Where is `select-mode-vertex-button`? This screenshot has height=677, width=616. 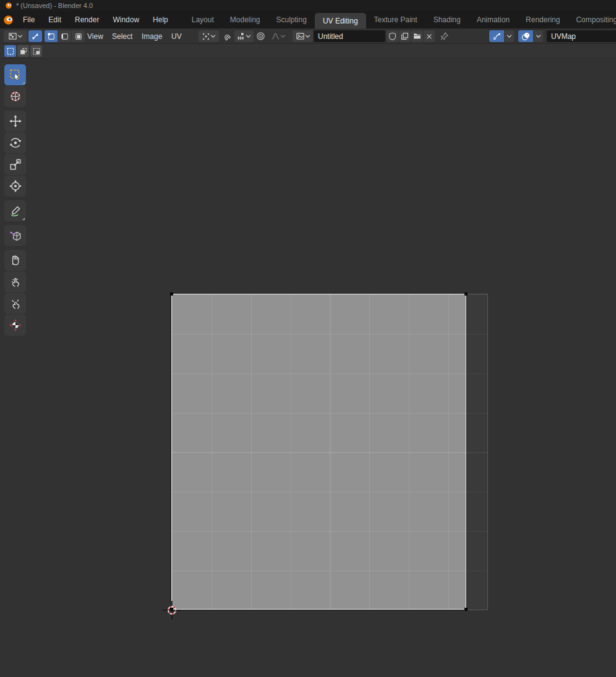 select-mode-vertex-button is located at coordinates (51, 36).